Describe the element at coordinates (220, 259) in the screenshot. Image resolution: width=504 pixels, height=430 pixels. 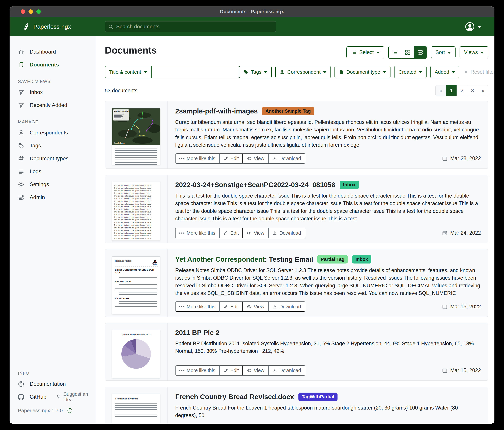
I see `correspondent-name: Yet Another Correspondent` at that location.